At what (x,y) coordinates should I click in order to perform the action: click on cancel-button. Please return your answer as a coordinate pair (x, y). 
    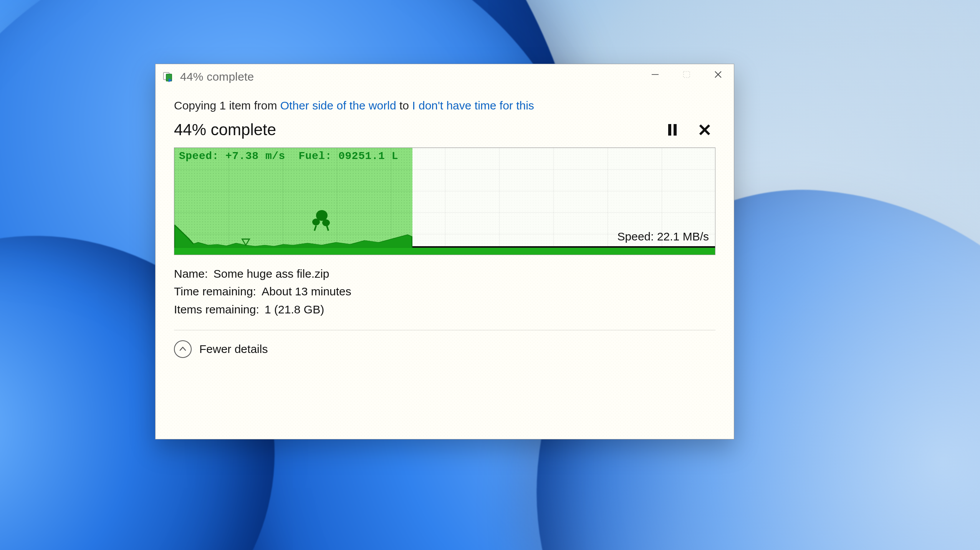
    Looking at the image, I should click on (705, 130).